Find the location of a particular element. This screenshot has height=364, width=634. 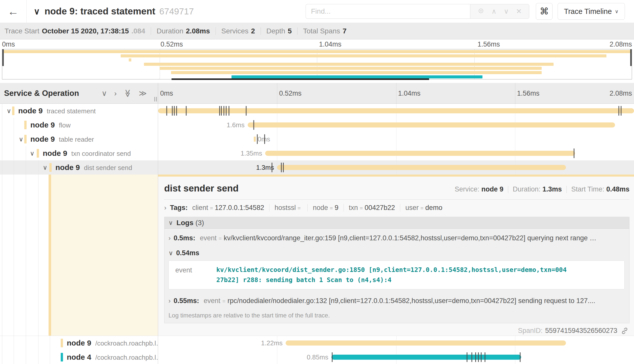

span-tree-cell: ∨node 9table reader is located at coordinates (79, 139).